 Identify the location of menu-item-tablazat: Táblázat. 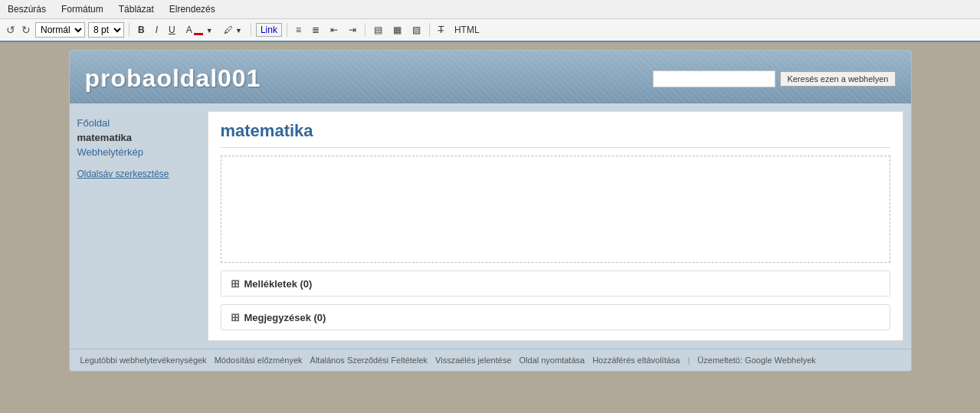
(136, 9).